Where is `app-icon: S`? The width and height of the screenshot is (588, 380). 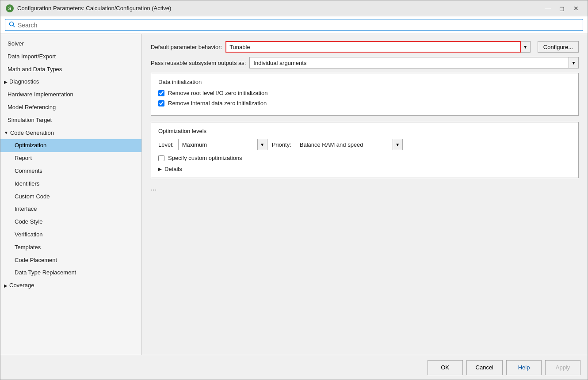
app-icon: S is located at coordinates (10, 8).